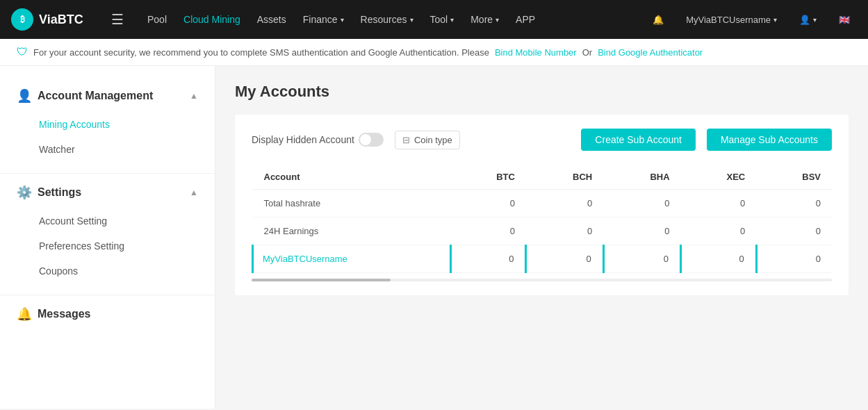  I want to click on filter-icon: ⊟, so click(406, 140).